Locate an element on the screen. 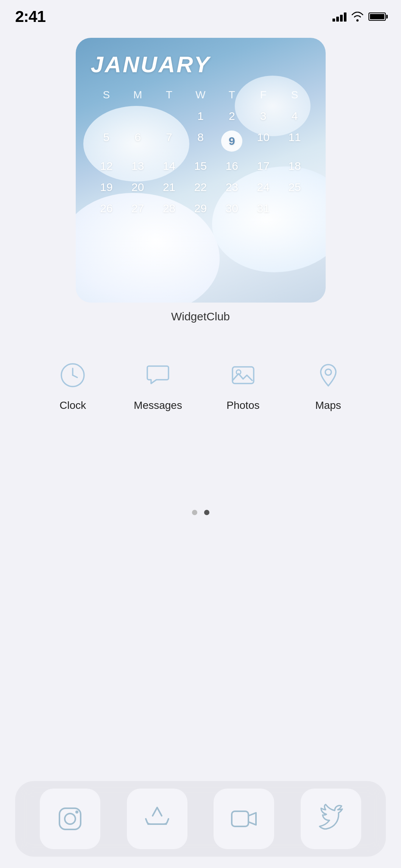 The height and width of the screenshot is (868, 401). cal-day-7: 7 is located at coordinates (169, 141).